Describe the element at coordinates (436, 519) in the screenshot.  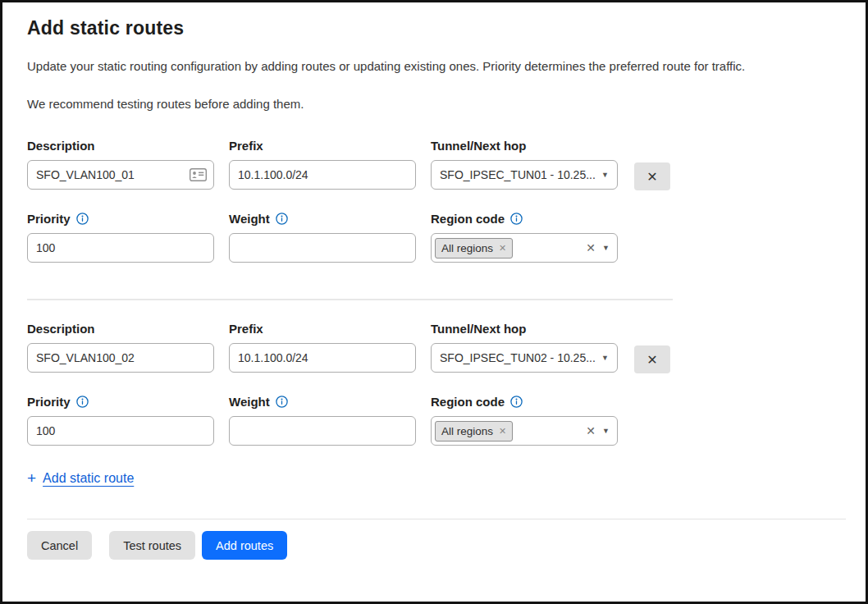
I see `footer-divider` at that location.